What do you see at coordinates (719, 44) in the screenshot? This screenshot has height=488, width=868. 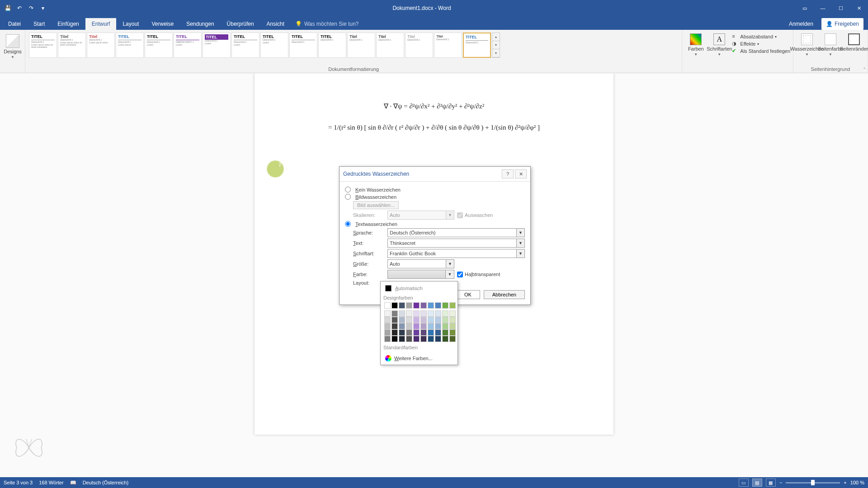 I see `fonts-button: A Schriftarten ▼` at bounding box center [719, 44].